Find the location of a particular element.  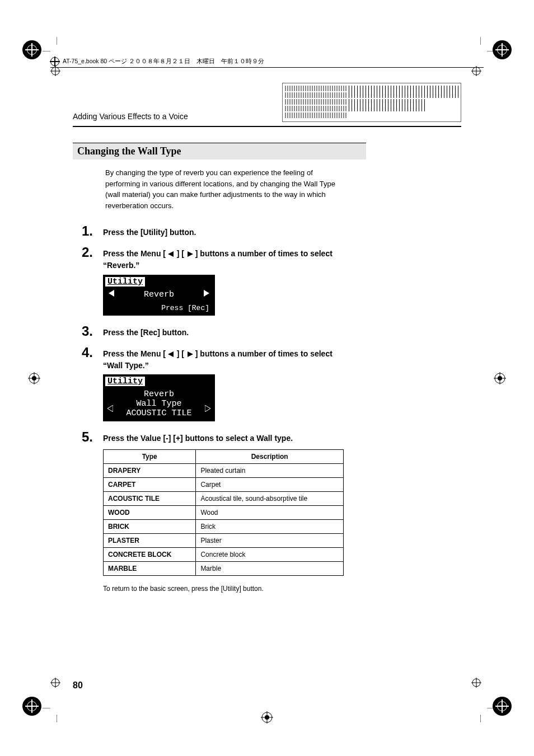

table-header-type: Type is located at coordinates (150, 457).